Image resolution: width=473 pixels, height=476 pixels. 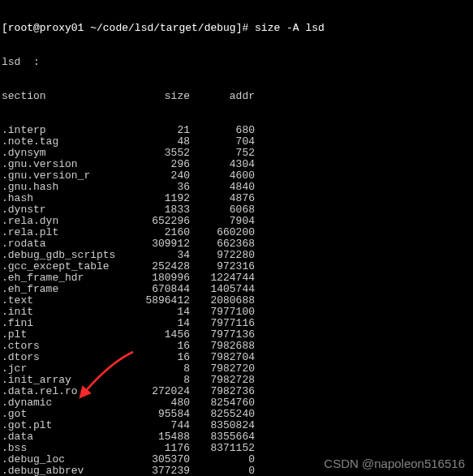 I want to click on table-row: .note.tag48704, so click(x=237, y=142).